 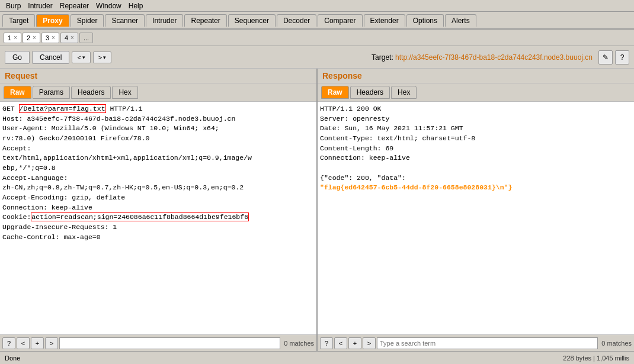 I want to click on tab-decoder: Decoder, so click(x=296, y=20).